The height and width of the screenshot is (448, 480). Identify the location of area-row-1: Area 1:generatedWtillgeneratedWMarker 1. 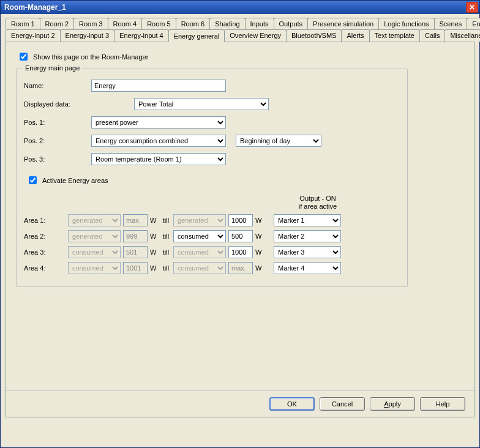
(212, 220).